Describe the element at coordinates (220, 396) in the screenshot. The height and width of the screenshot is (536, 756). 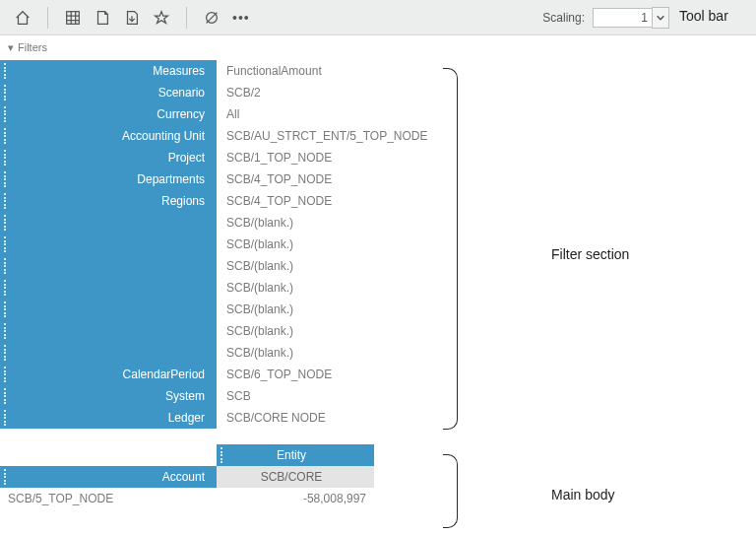
I see `filter-row: SystemSCB` at that location.